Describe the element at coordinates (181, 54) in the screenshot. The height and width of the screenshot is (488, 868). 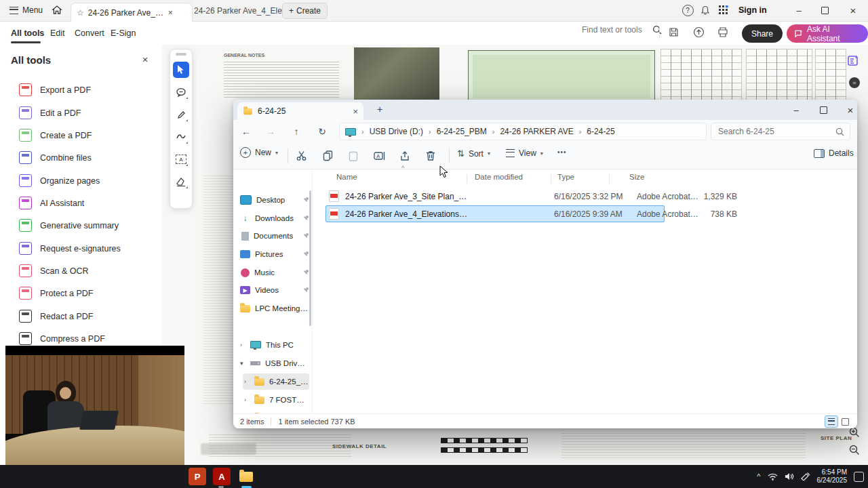
I see `drag-handle` at that location.